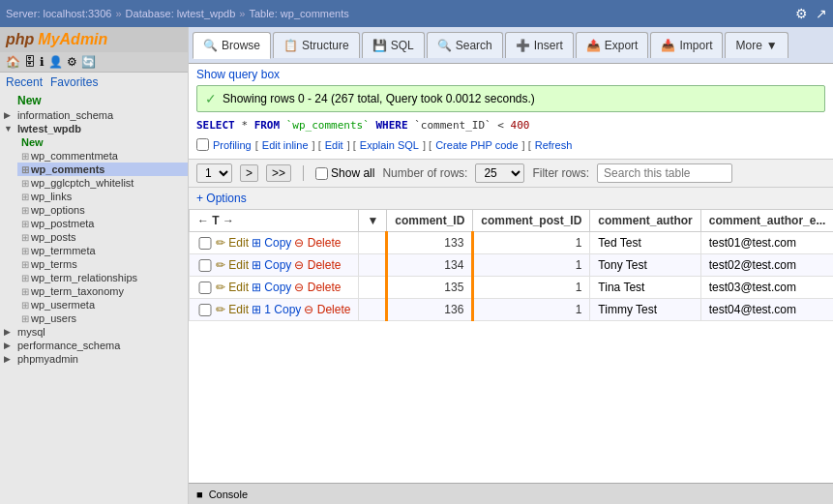  I want to click on sidebar-item-wp-commentmeta: ⊞ wp_commentmeta, so click(103, 156).